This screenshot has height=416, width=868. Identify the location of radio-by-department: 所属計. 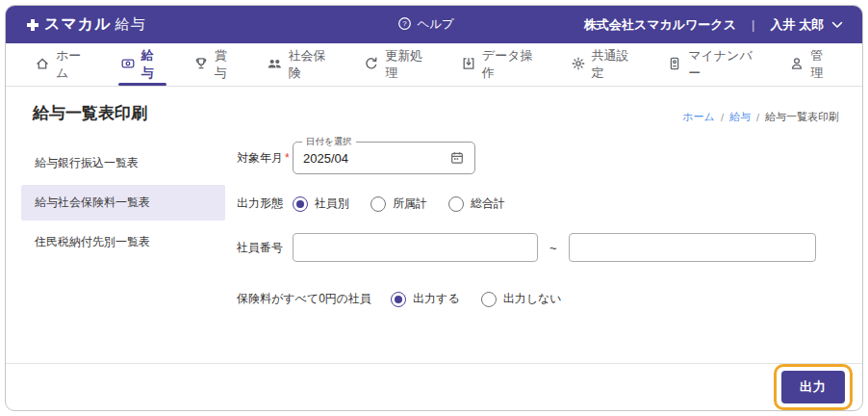
(398, 204).